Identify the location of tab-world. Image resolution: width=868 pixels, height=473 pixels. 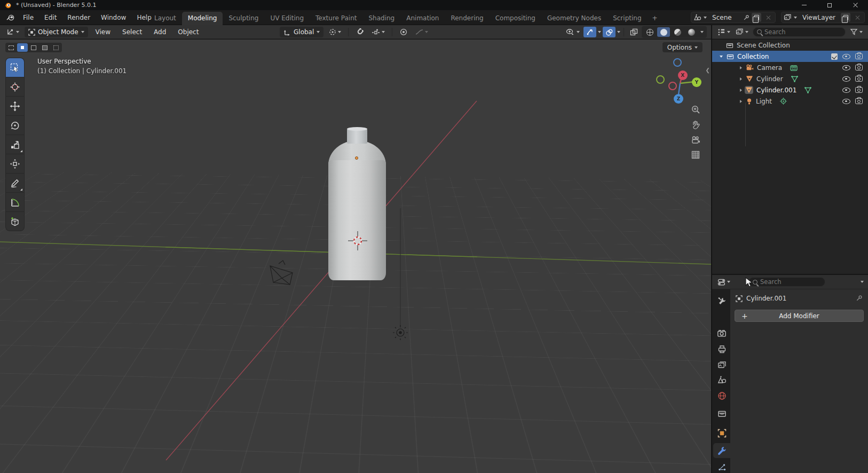
(722, 396).